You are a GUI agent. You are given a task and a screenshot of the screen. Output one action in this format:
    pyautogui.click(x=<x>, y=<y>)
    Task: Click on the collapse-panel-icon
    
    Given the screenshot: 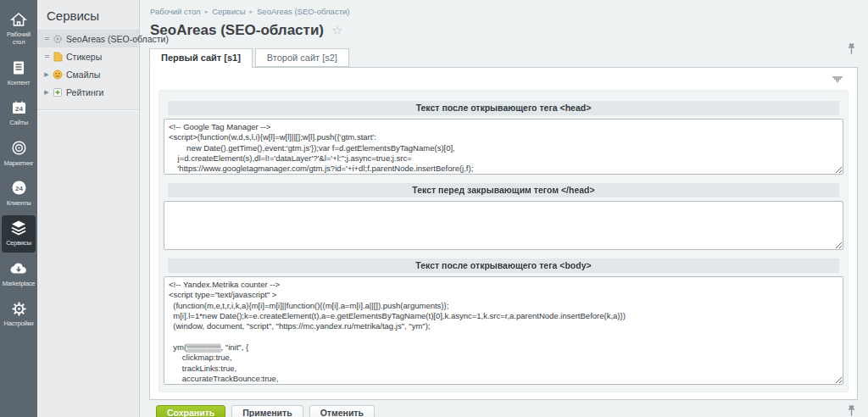 What is the action you would take?
    pyautogui.click(x=837, y=80)
    